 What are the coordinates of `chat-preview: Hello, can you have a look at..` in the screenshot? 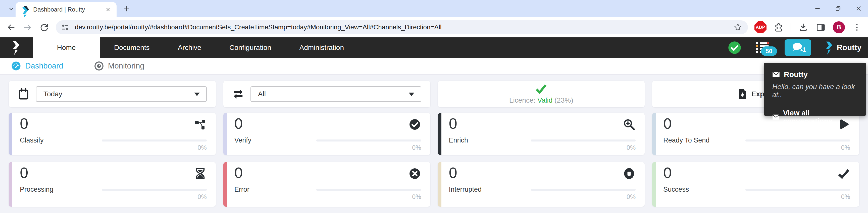 It's located at (815, 91).